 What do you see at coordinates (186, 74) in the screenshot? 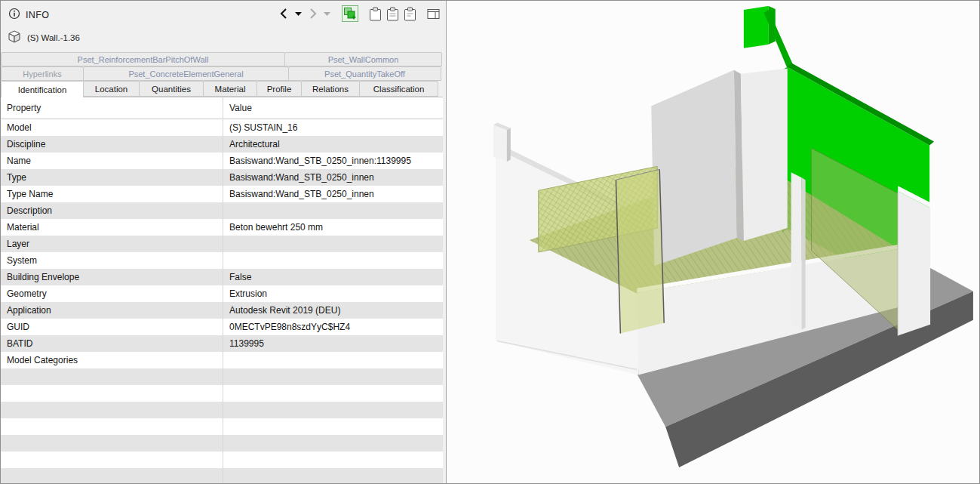
I see `tab-pset_concreteelementgeneral: Pset_ConcreteElementGeneral` at bounding box center [186, 74].